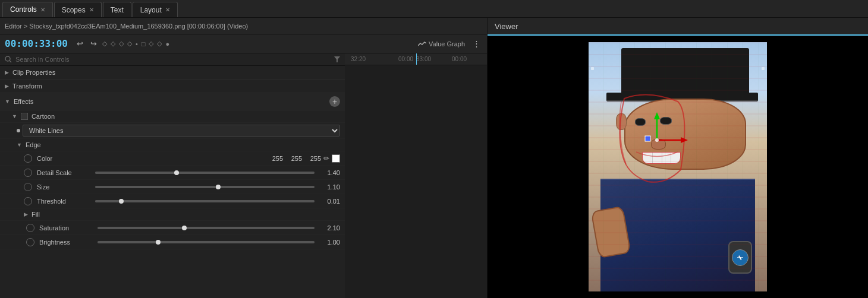 The width and height of the screenshot is (868, 298). What do you see at coordinates (172, 215) in the screenshot?
I see `fill-section: ▶ Fill` at bounding box center [172, 215].